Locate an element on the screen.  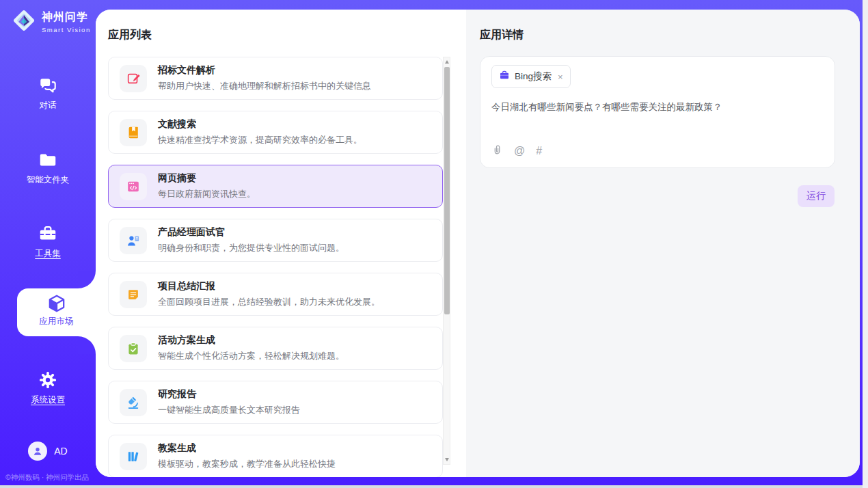
sidebar-item-label: 系统设置 is located at coordinates (48, 401).